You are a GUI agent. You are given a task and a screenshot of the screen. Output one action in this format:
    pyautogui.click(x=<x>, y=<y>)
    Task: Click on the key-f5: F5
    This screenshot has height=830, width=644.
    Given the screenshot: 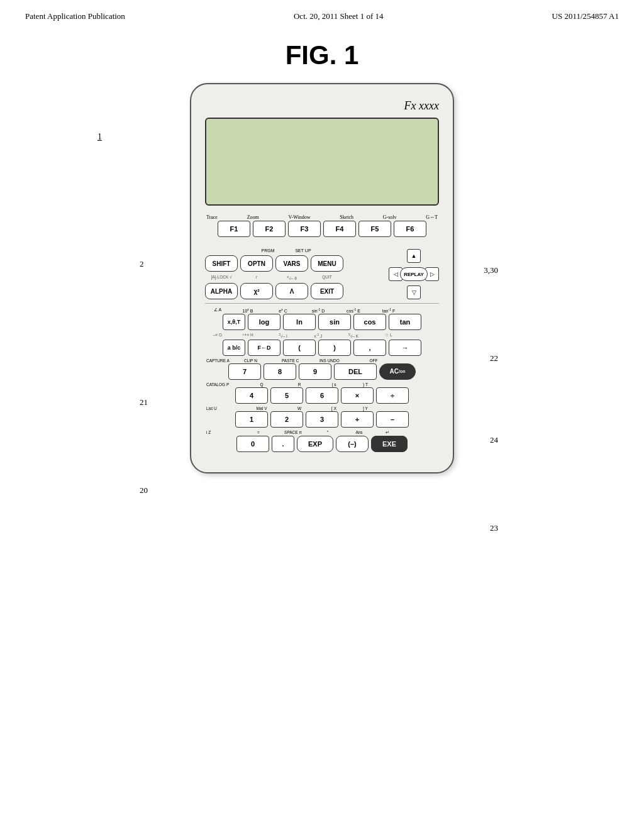 What is the action you would take?
    pyautogui.click(x=375, y=229)
    